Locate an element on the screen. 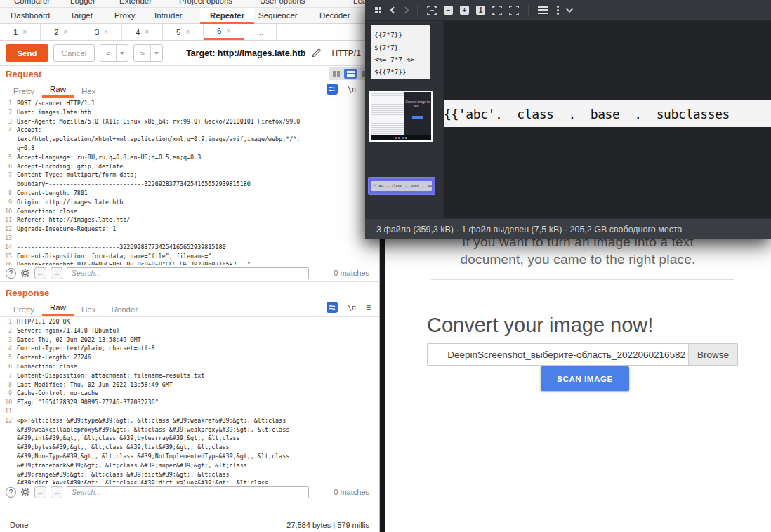 This screenshot has height=532, width=771. repeater-tab-6: 6× is located at coordinates (224, 32).